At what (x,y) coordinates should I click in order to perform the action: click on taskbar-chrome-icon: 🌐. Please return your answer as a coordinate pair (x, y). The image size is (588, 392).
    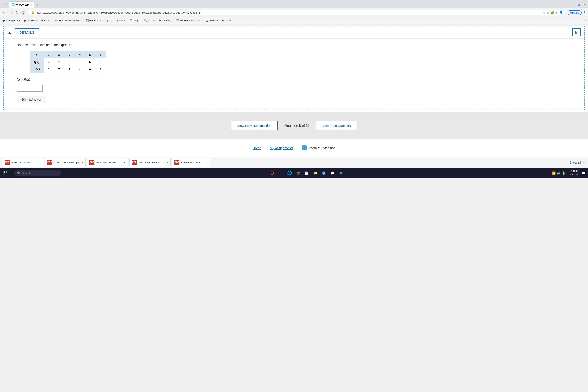
    Looking at the image, I should click on (289, 173).